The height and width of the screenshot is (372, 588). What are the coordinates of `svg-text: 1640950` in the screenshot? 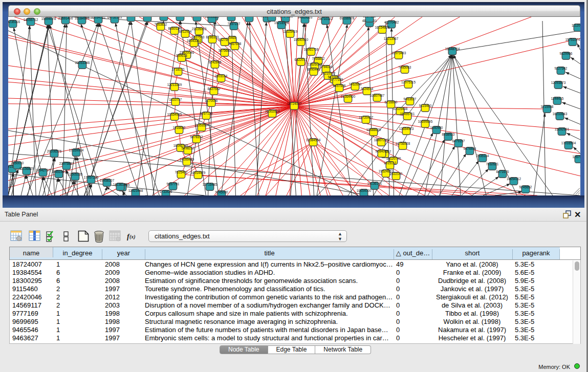 It's located at (437, 128).